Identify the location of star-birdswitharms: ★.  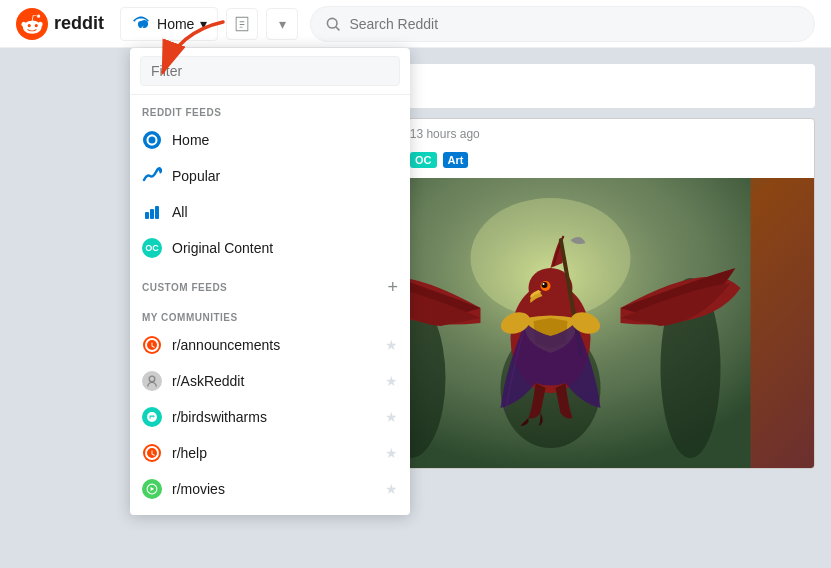
(392, 417).